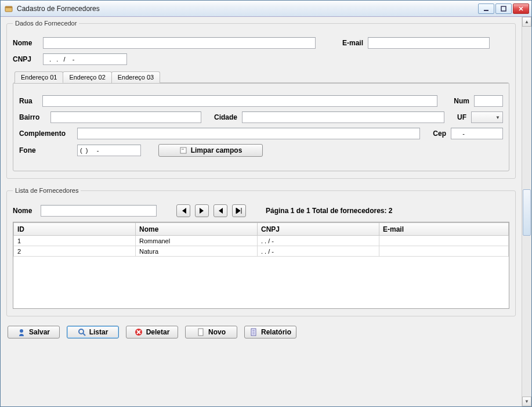  What do you see at coordinates (270, 332) in the screenshot?
I see `button-relatorio: Relatório` at bounding box center [270, 332].